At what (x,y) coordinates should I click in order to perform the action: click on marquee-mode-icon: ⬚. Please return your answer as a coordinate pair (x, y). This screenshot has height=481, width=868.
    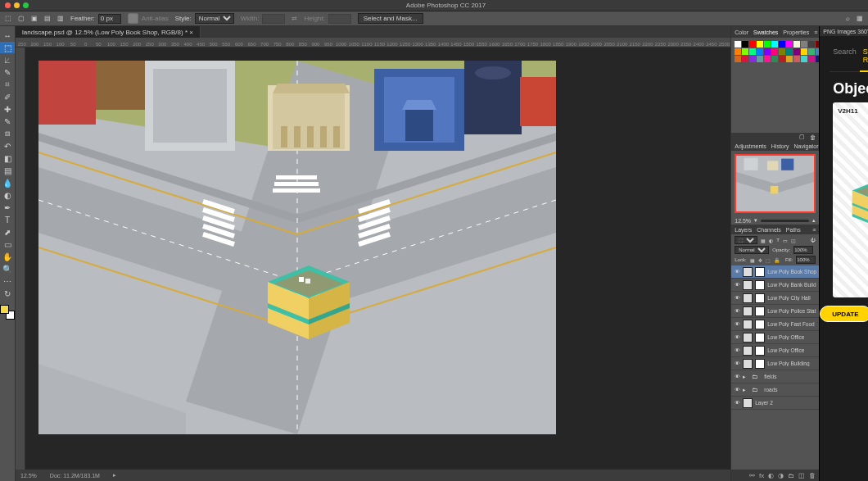
    Looking at the image, I should click on (8, 18).